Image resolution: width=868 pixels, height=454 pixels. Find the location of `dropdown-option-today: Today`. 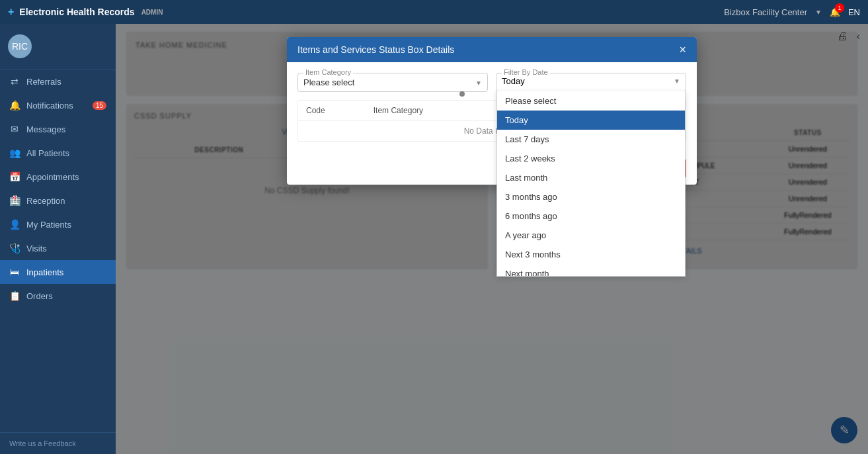

dropdown-option-today: Today is located at coordinates (591, 120).